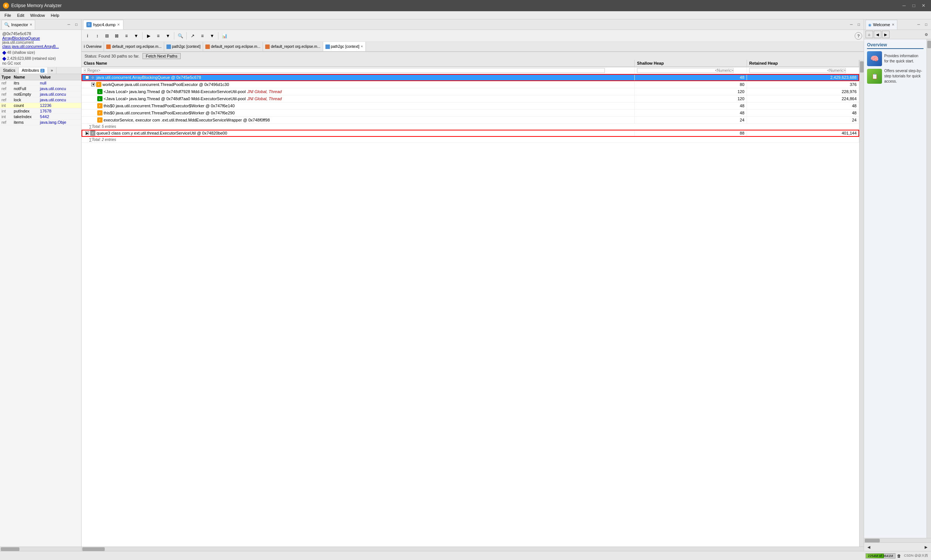 The height and width of the screenshot is (560, 931). I want to click on total-row: ∑Total: 5 entries, so click(470, 127).